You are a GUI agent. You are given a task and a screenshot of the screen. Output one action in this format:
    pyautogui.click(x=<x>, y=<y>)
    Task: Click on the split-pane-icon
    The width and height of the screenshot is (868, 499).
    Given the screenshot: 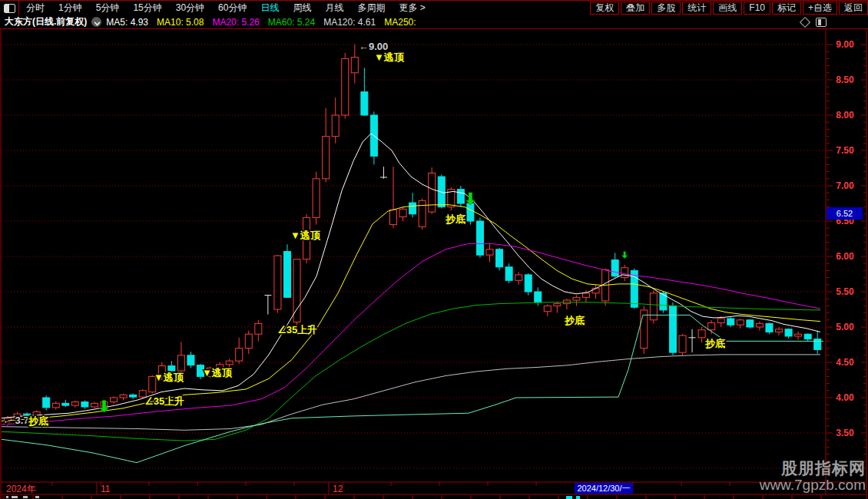 What is the action you would take?
    pyautogui.click(x=821, y=22)
    